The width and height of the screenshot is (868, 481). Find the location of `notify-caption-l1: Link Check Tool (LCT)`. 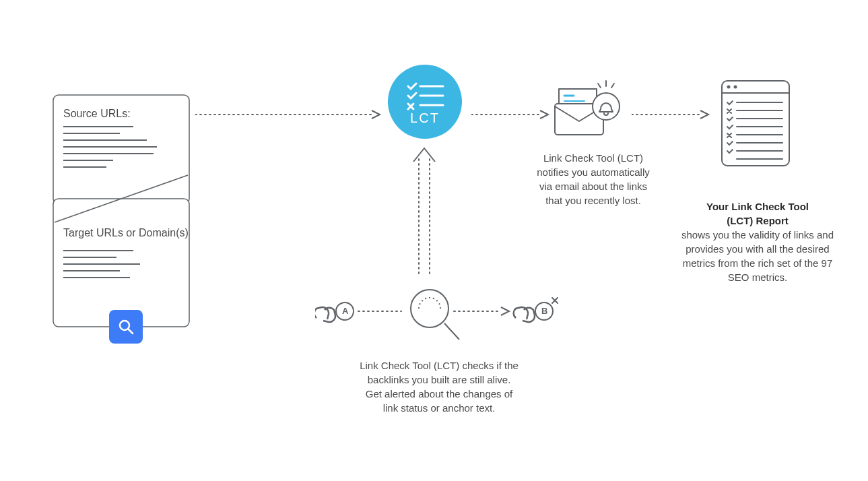

notify-caption-l1: Link Check Tool (LCT) is located at coordinates (593, 158).